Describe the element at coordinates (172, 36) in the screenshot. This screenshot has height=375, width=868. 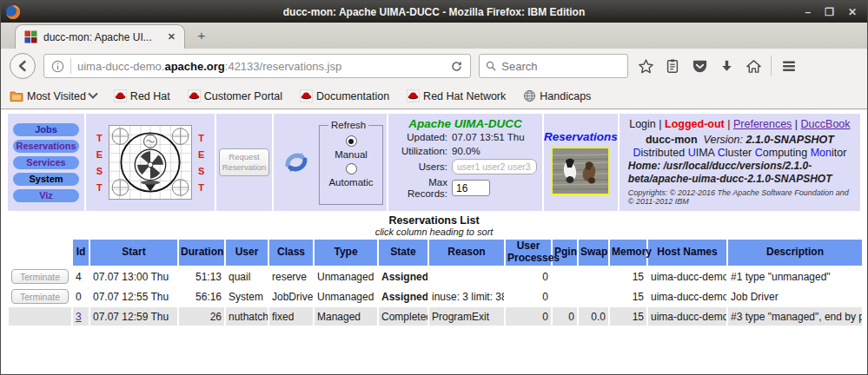
I see `tab-close-icon: ✕` at that location.